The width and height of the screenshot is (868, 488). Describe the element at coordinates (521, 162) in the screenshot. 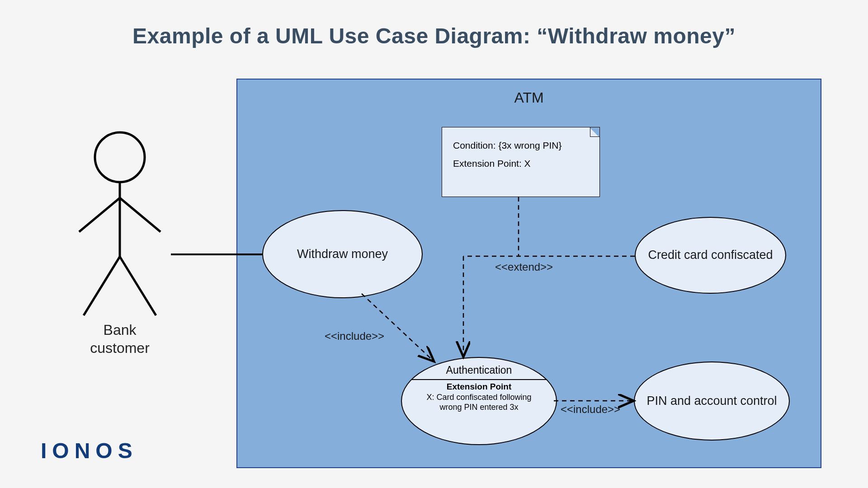

I see `note-box: Condition: {3x wrong PIN} Extension Poin…` at that location.